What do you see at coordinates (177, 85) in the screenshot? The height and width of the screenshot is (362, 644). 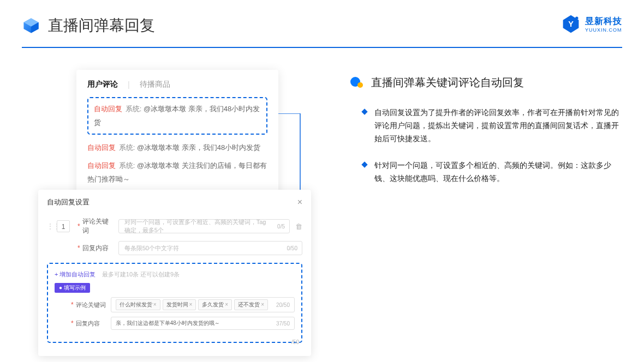 I see `comments-tabs: 用户评论 | 待播商品` at bounding box center [177, 85].